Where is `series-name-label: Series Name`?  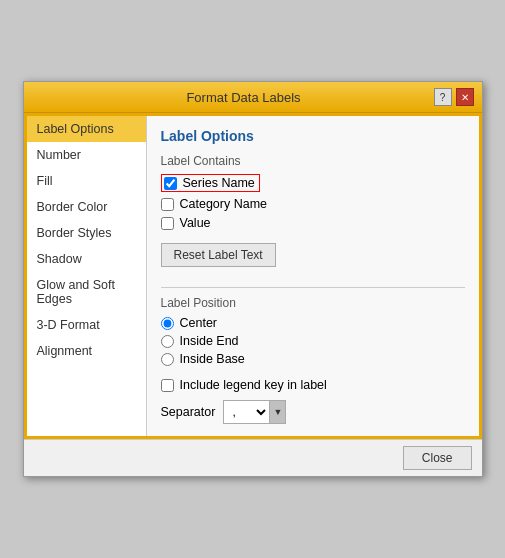 series-name-label: Series Name is located at coordinates (219, 183).